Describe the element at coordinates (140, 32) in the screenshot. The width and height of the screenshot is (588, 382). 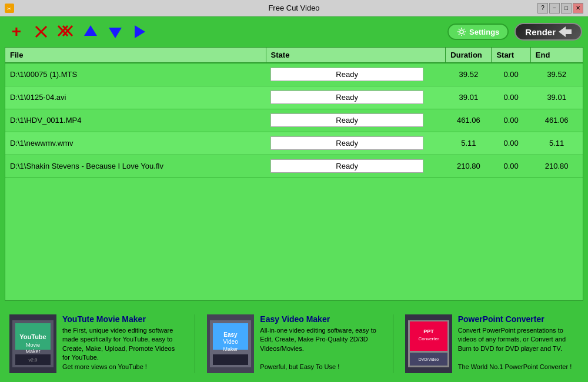
I see `play-button` at that location.